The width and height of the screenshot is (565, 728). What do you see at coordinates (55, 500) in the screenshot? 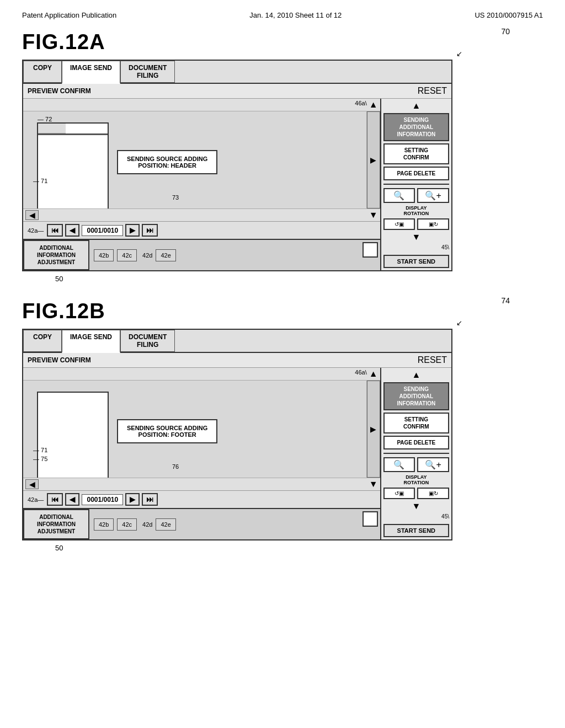
I see `fig12b-nav-first: ⏮` at bounding box center [55, 500].